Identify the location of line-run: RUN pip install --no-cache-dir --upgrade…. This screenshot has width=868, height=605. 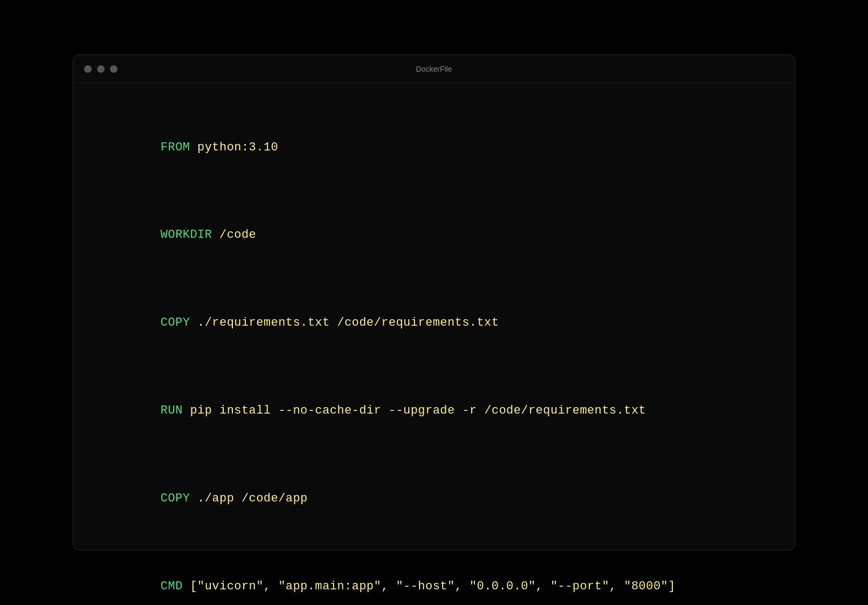
(434, 411).